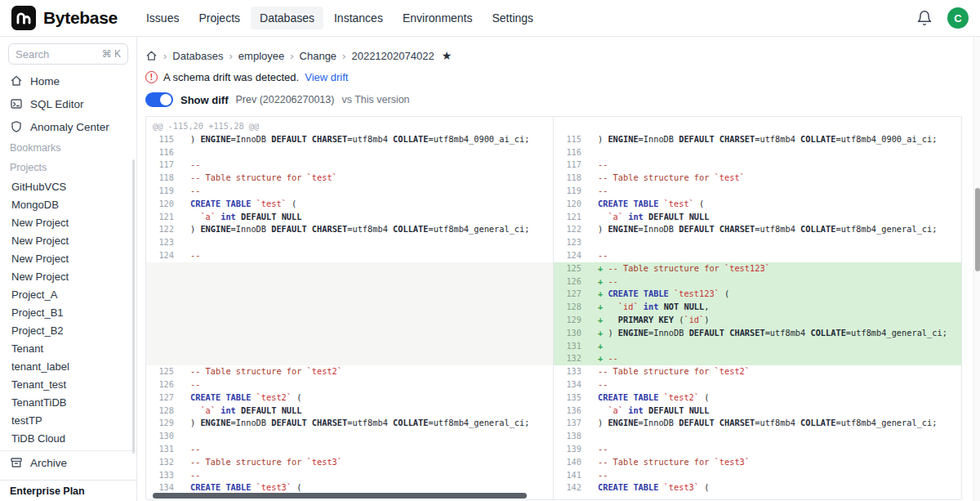 Image resolution: width=980 pixels, height=501 pixels. What do you see at coordinates (350, 178) in the screenshot?
I see `diff-context-line: 118-- Table structure for `test`` at bounding box center [350, 178].